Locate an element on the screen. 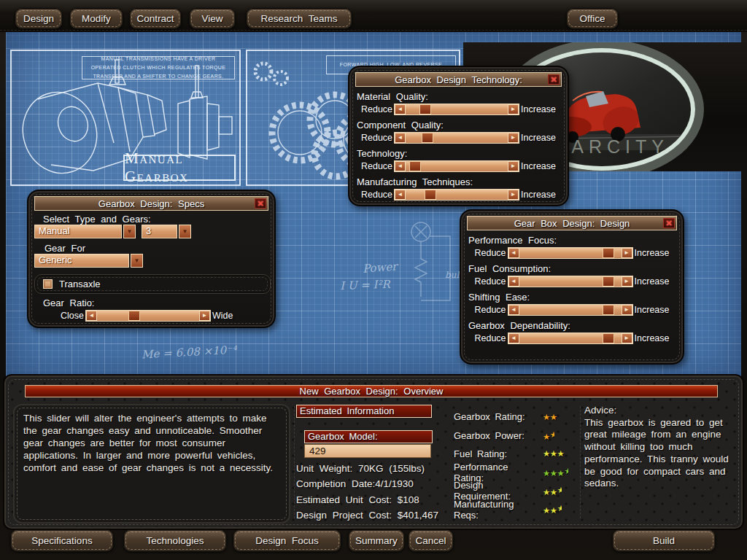  gearbox-type-dropdown: Manual ▼ is located at coordinates (85, 232).